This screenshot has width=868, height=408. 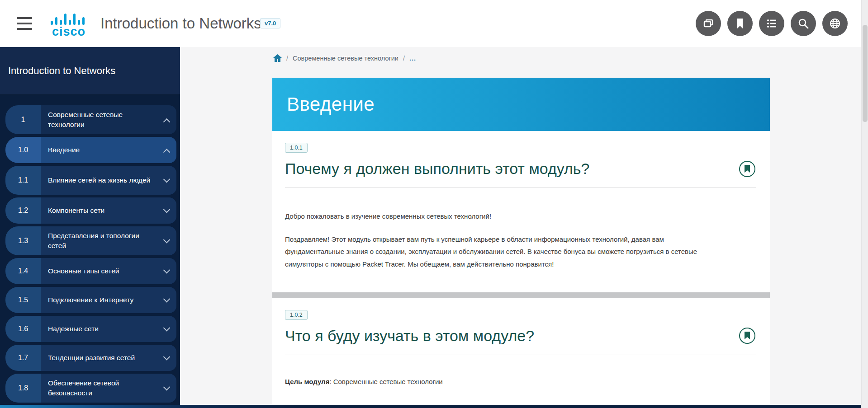 What do you see at coordinates (91, 329) in the screenshot?
I see `sidebar-item-1-6: 1.6 Надежные сети` at bounding box center [91, 329].